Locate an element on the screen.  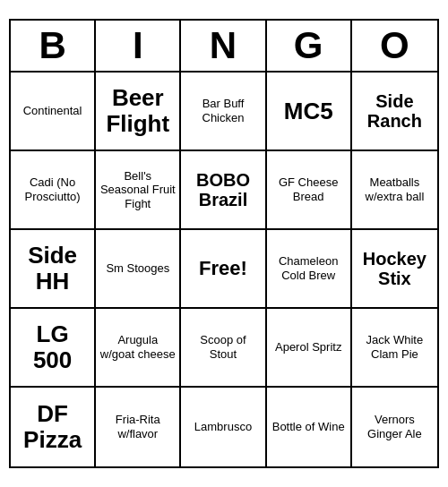
bingo-cell: Continental is located at coordinates (54, 112).